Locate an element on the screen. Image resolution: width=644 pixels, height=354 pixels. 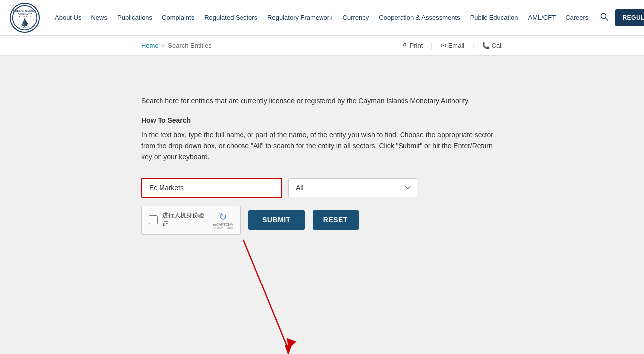
search-icon-button is located at coordinates (604, 18).